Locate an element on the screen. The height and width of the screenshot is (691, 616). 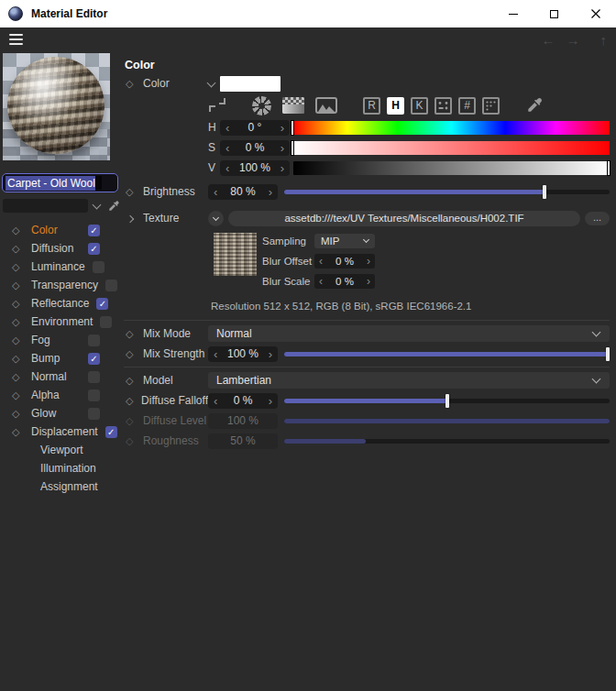
diffusion-checkbox: ✓ is located at coordinates (94, 249).